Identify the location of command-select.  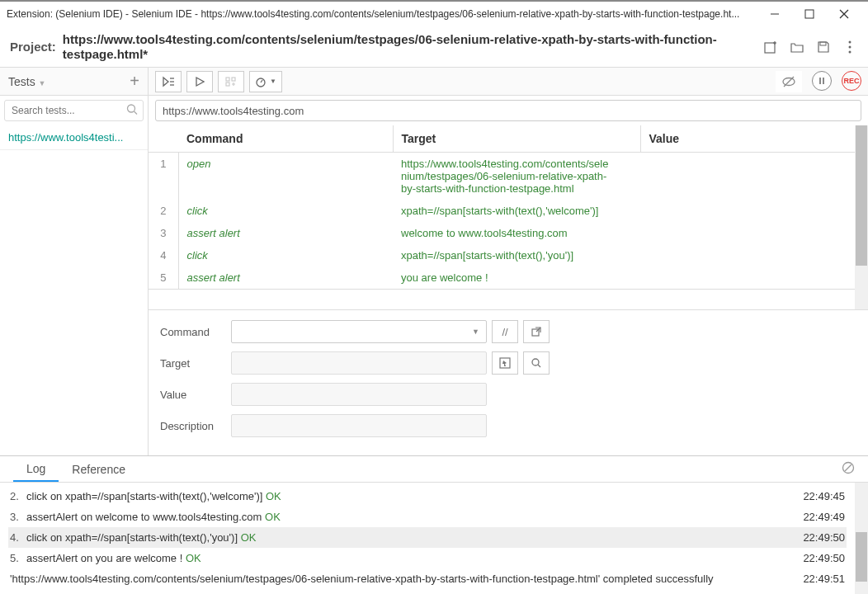
(359, 332).